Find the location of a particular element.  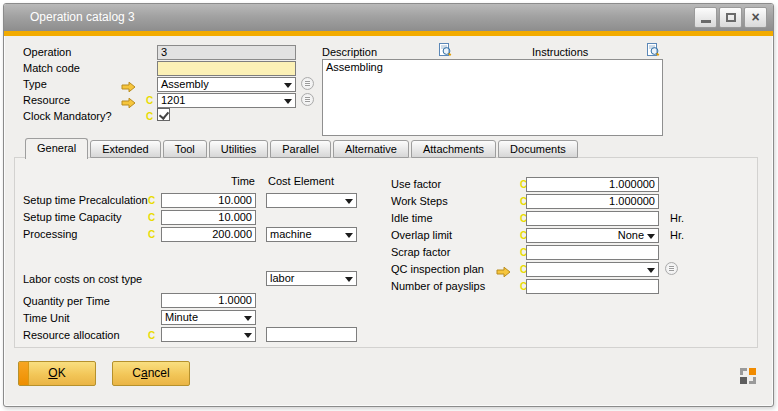

close-button: × is located at coordinates (756, 18).